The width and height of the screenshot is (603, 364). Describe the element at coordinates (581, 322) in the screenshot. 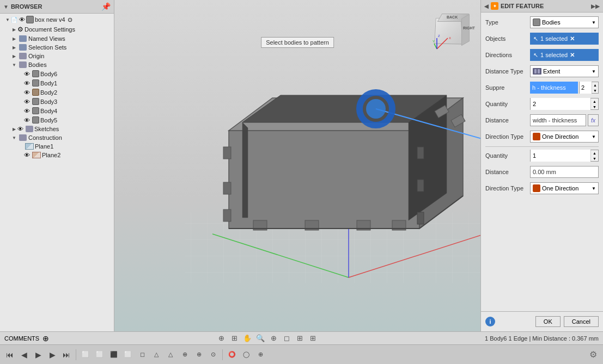

I see `cancel-button: Cancel` at that location.